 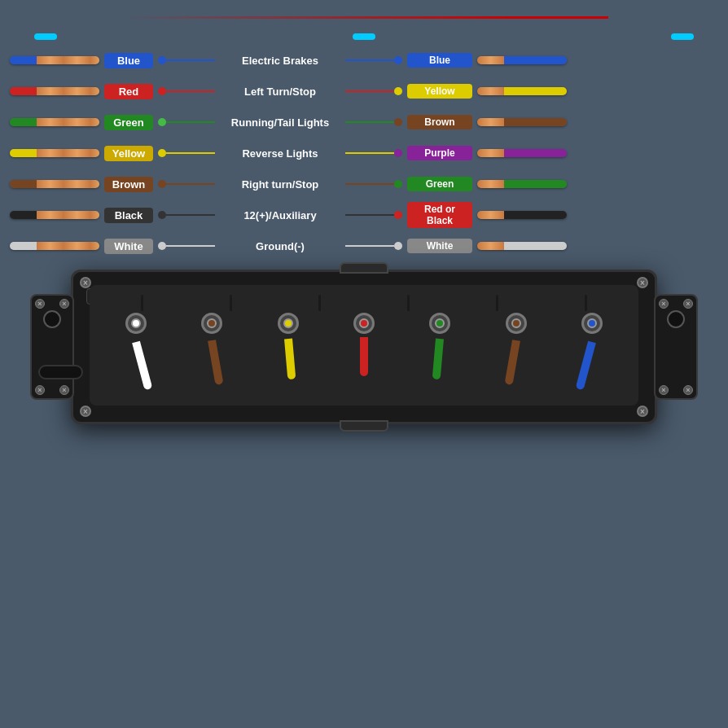 I want to click on yellow-stud, so click(x=288, y=323).